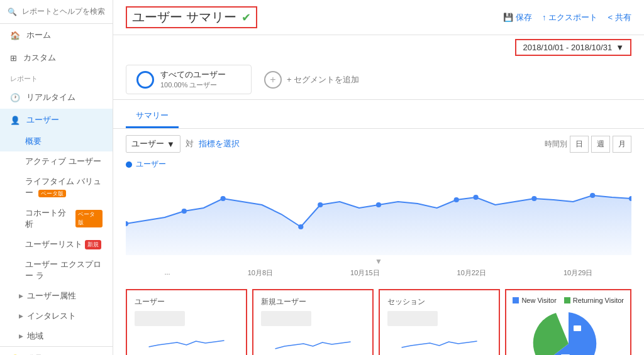 The width and height of the screenshot is (644, 355). Describe the element at coordinates (52, 194) in the screenshot. I see `beta-badge: ベータ版` at that location.